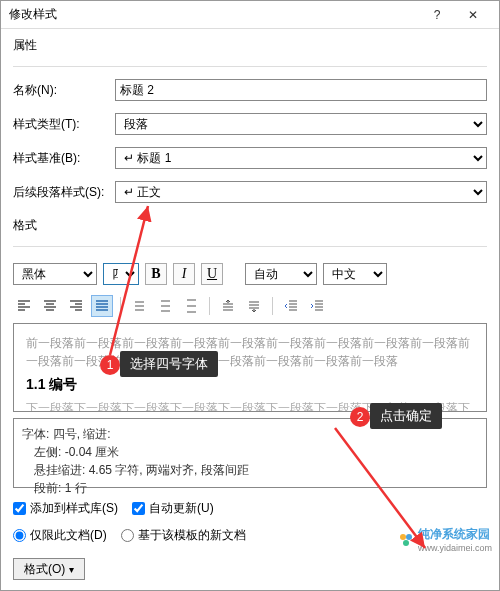 The height and width of the screenshot is (591, 500). What do you see at coordinates (250, 352) in the screenshot?
I see `preview-prev-para: 前一段落前一段落前一段落前一段落前一段落前一段落前一段落前一段落前一段落前一段落…` at bounding box center [250, 352].